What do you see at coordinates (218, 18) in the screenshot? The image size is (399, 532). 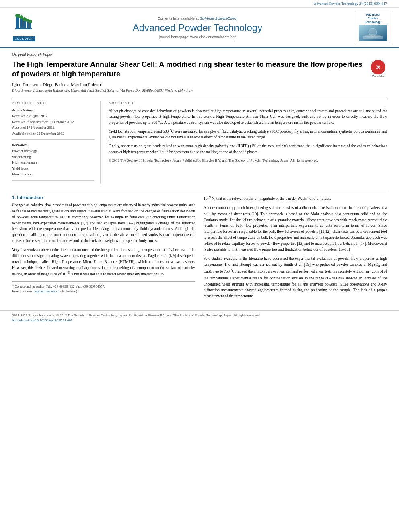 I see `sciverse-link: SciVerse ScienceDirect` at bounding box center [218, 18].